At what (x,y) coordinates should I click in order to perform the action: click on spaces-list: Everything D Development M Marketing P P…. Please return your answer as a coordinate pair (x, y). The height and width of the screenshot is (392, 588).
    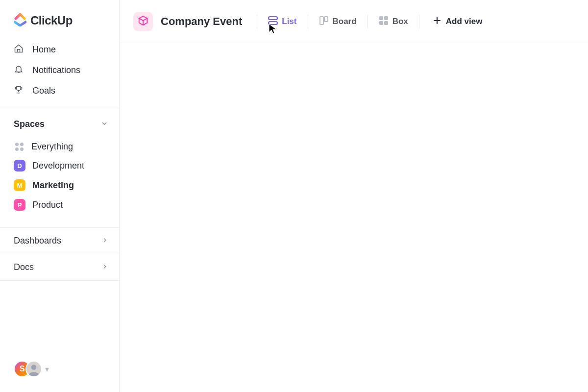
    Looking at the image, I should click on (60, 181).